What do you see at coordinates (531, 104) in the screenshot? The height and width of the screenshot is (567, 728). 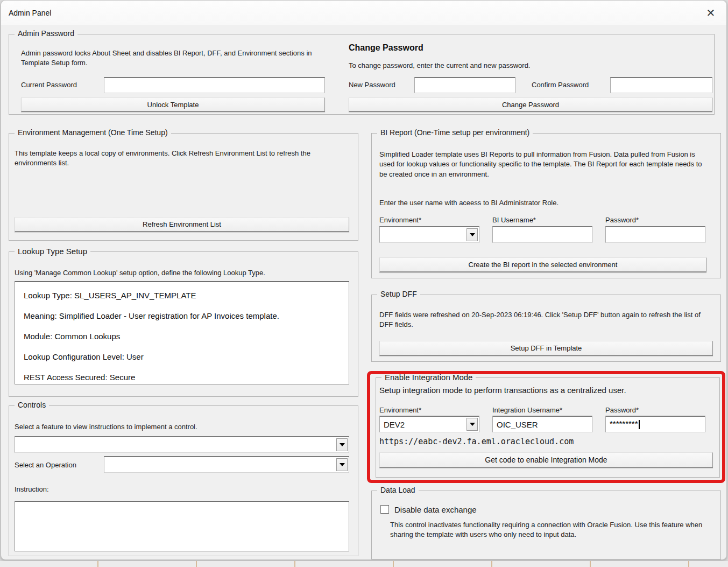 I see `change-password-button: Change Password` at bounding box center [531, 104].